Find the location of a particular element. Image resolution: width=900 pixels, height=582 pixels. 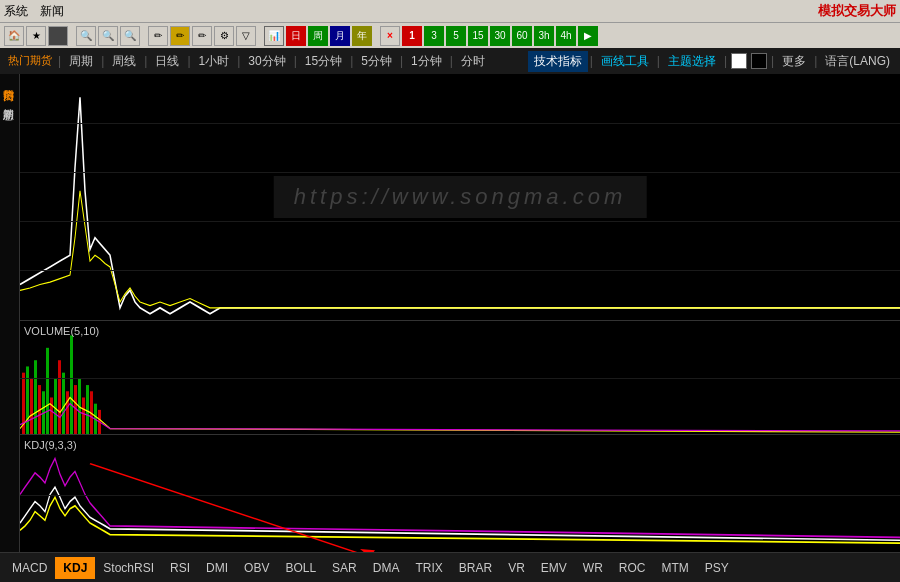

left-sidebar: 热门期货 新闻动态 is located at coordinates (10, 313).